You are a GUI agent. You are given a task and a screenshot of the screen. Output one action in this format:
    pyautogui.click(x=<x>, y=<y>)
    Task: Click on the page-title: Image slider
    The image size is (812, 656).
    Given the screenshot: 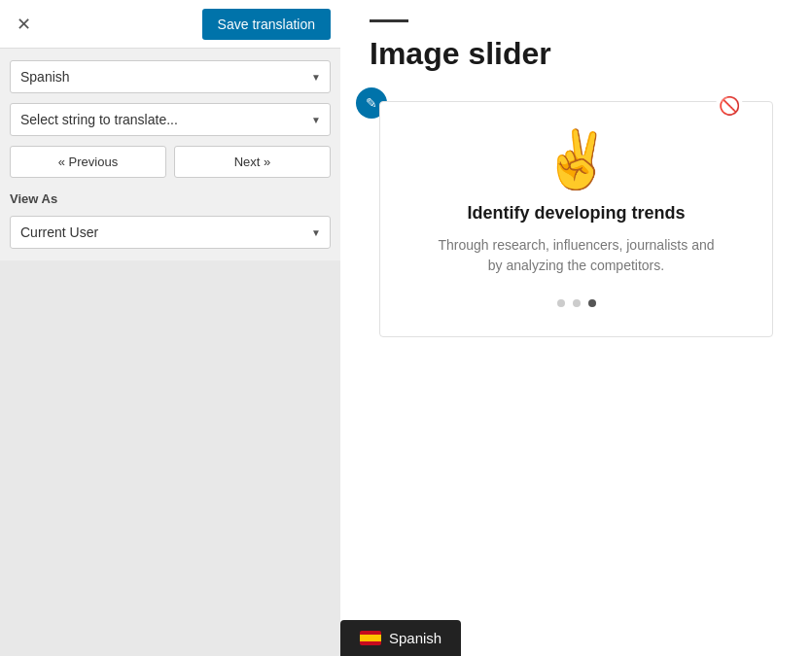 What is the action you would take?
    pyautogui.click(x=576, y=54)
    